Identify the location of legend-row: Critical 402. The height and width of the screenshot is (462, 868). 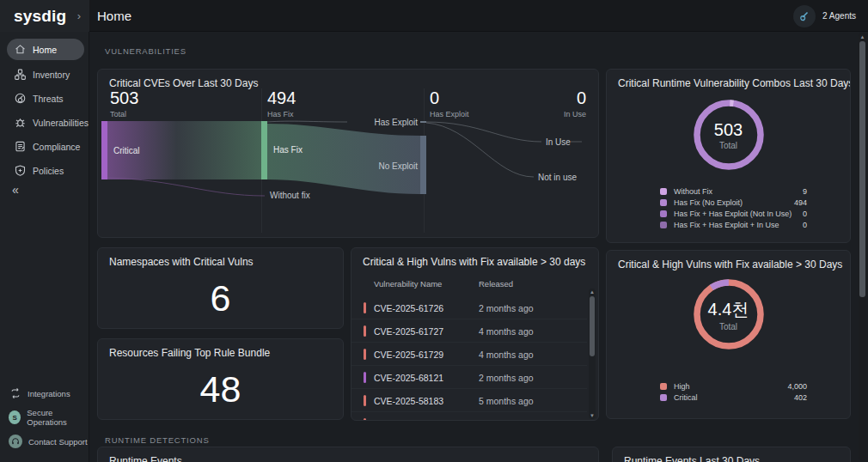
(734, 397).